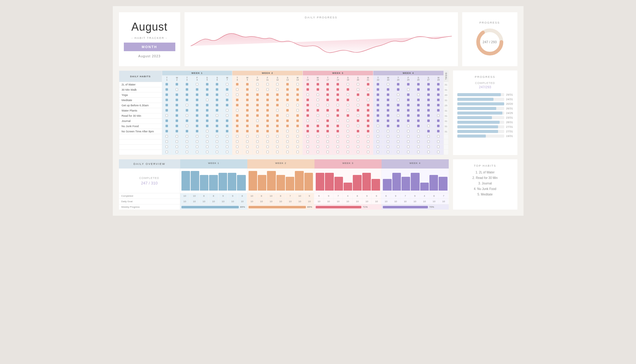 The width and height of the screenshot is (636, 364). I want to click on habit-cell-r5-w3-d1, so click(388, 111).